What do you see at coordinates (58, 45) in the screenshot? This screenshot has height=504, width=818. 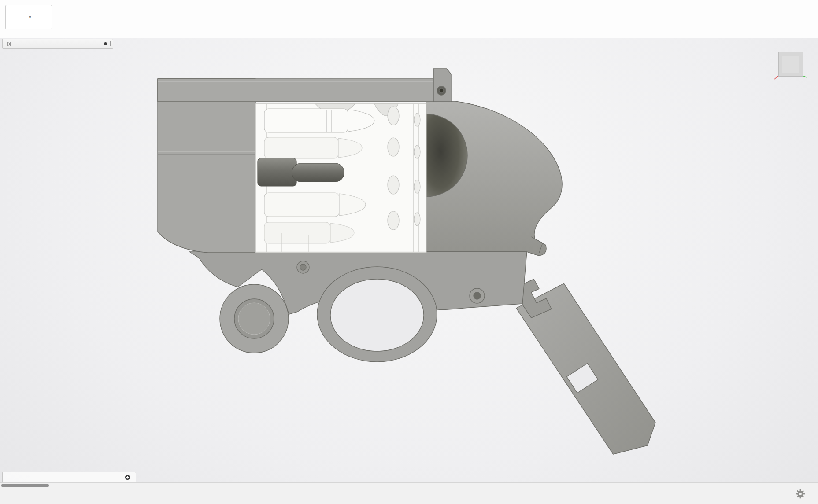 I see `browser-panel` at bounding box center [58, 45].